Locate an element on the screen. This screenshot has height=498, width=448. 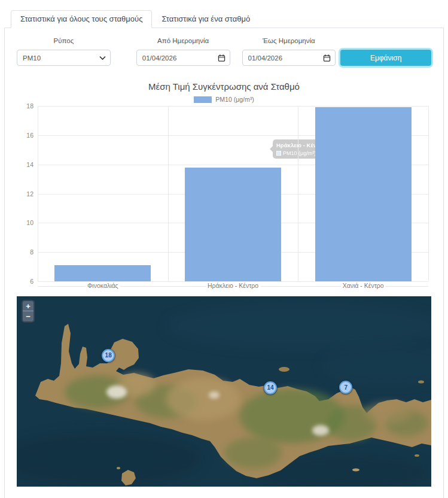
filters-form: Ρύπος PM10 Από Ημερομηνία is located at coordinates (224, 51).